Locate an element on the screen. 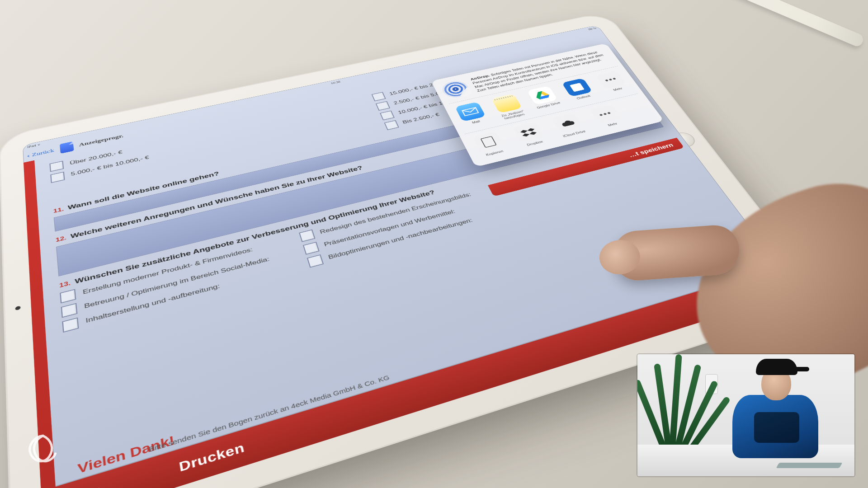 This screenshot has height=488, width=868. share-app-outlook: Outlook is located at coordinates (579, 90).